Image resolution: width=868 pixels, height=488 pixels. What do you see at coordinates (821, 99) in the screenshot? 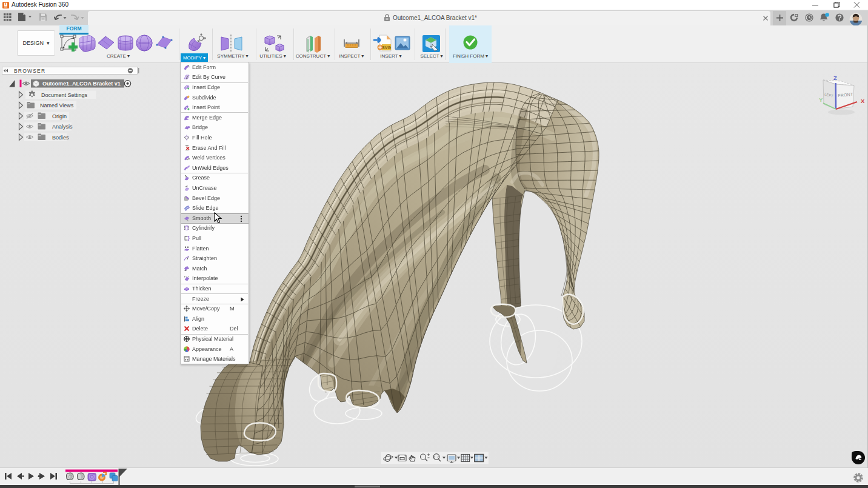
I see `svg-text: Y` at bounding box center [821, 99].